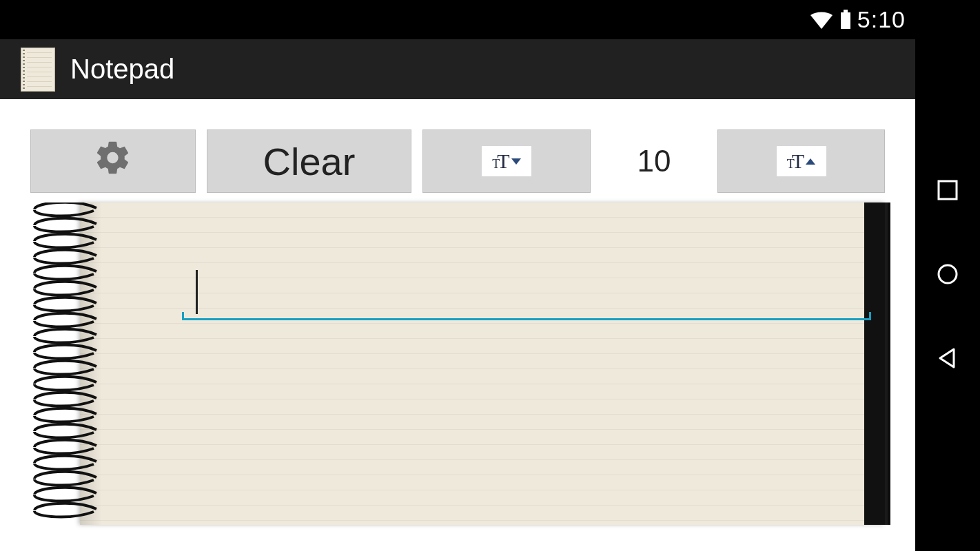  What do you see at coordinates (309, 161) in the screenshot?
I see `clear-button: Clear` at bounding box center [309, 161].